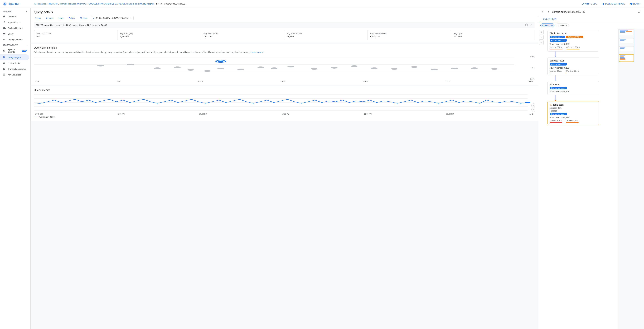  What do you see at coordinates (67, 4) in the screenshot?
I see `breadcrumb-instance: INSTANCE example-instance: Overview` at bounding box center [67, 4].